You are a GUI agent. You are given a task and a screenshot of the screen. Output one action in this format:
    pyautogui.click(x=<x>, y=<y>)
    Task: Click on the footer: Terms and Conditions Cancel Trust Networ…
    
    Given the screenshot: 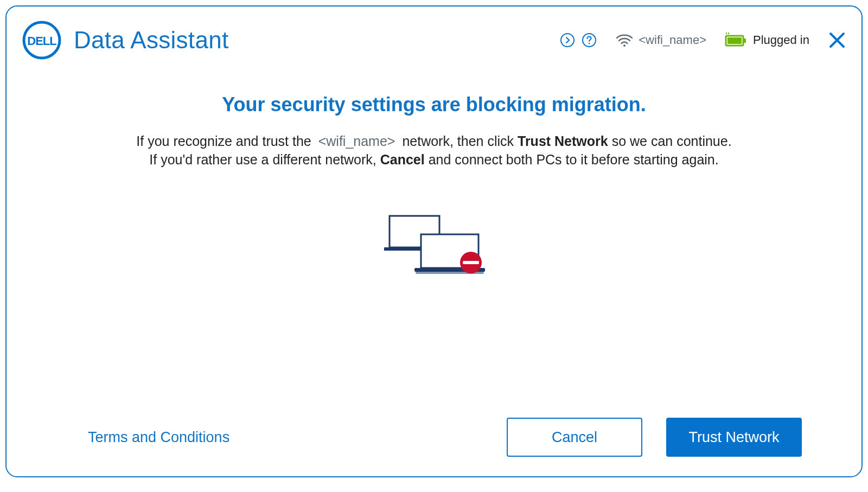 What is the action you would take?
    pyautogui.click(x=434, y=437)
    